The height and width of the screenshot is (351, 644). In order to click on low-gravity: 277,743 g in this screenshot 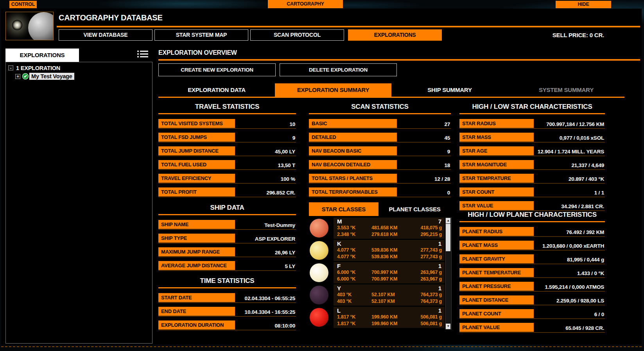, I will do `click(432, 257)`.